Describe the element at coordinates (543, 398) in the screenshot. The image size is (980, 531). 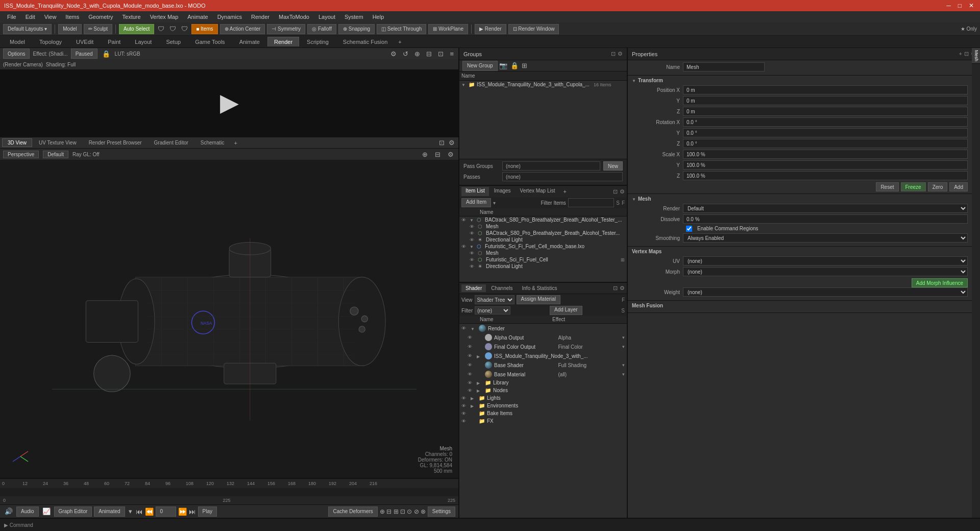
I see `shader-row-lights: 👁 📁 Lights` at that location.